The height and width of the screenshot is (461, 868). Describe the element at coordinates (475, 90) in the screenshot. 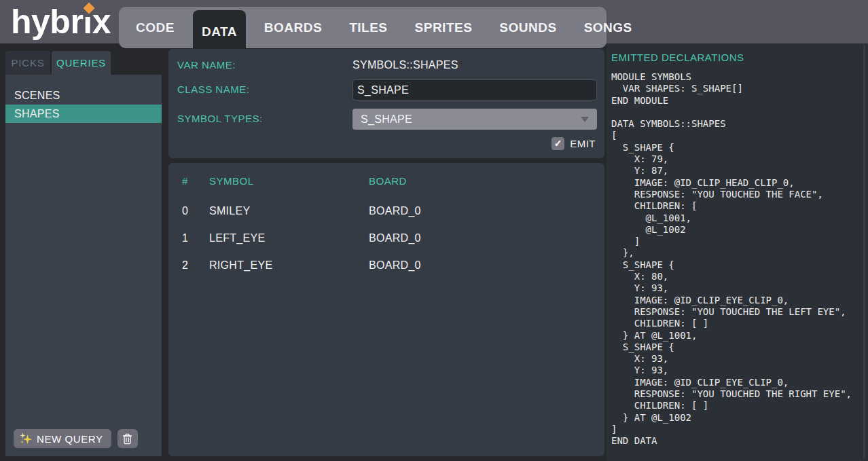

I see `class-name-input` at that location.